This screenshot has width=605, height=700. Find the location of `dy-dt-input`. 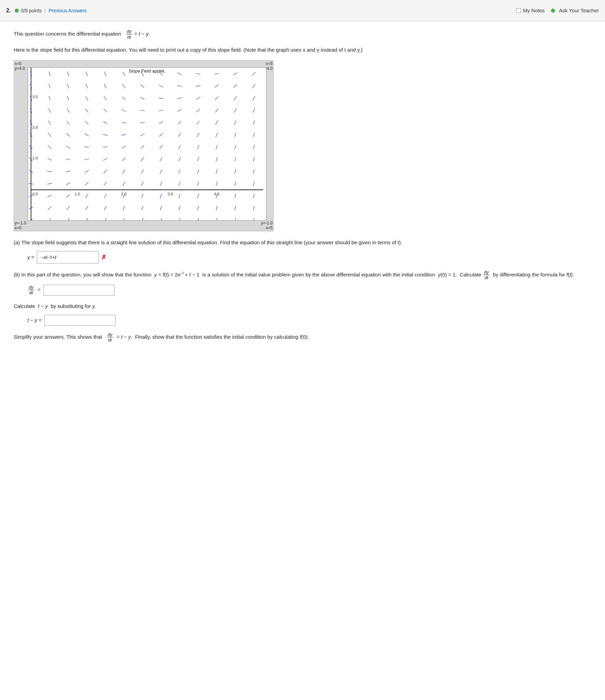

dy-dt-input is located at coordinates (79, 290).